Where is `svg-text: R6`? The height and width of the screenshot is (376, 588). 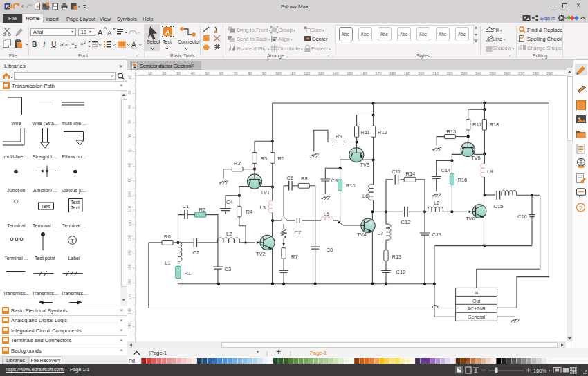 svg-text: R6 is located at coordinates (282, 159).